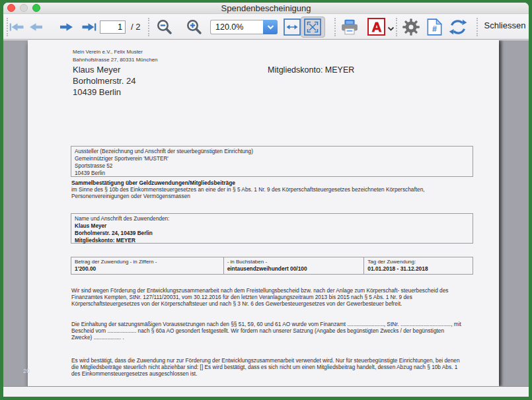 Image resolution: width=532 pixels, height=400 pixels. What do you see at coordinates (266, 331) in the screenshot?
I see `paragraph-line: Bescheid vom ................... nach § …` at bounding box center [266, 331].